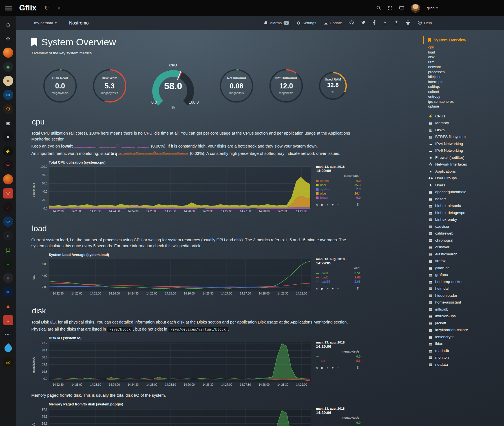 This screenshot has height=426, width=504. Describe the element at coordinates (338, 273) in the screenshot. I see `legend-load1: load16.51` at that location.